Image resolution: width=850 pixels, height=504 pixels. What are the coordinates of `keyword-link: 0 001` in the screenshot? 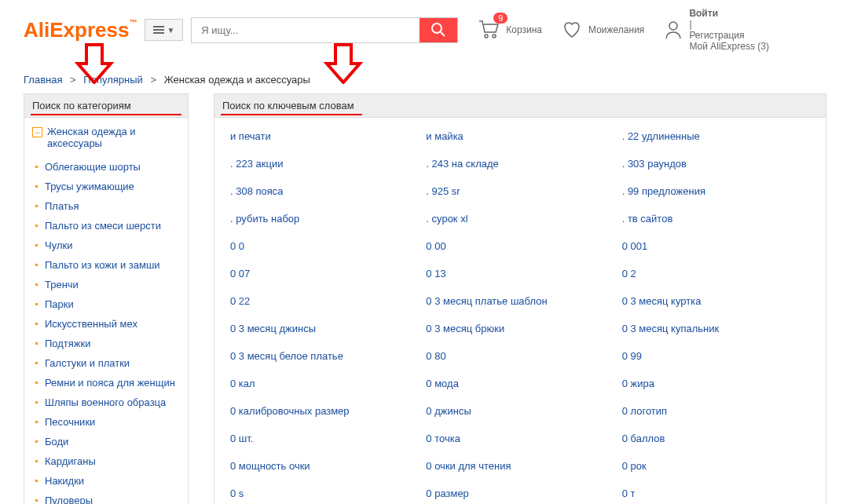 It's located at (716, 247).